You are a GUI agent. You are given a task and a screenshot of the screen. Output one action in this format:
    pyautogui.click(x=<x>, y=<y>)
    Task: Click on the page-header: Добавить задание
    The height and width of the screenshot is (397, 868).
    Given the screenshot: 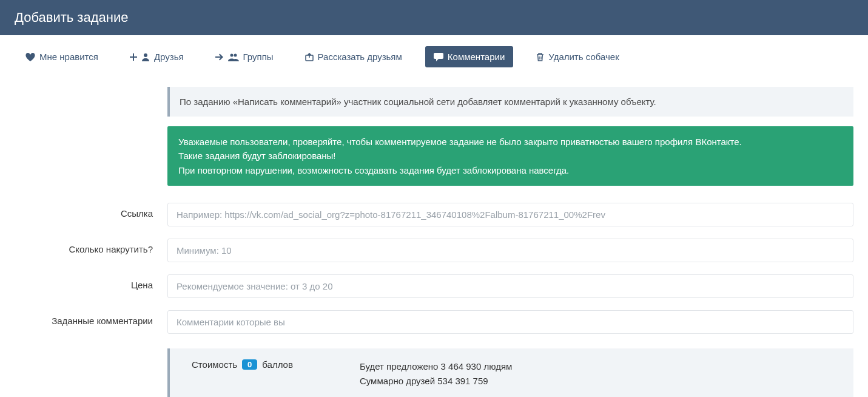 What is the action you would take?
    pyautogui.click(x=434, y=18)
    